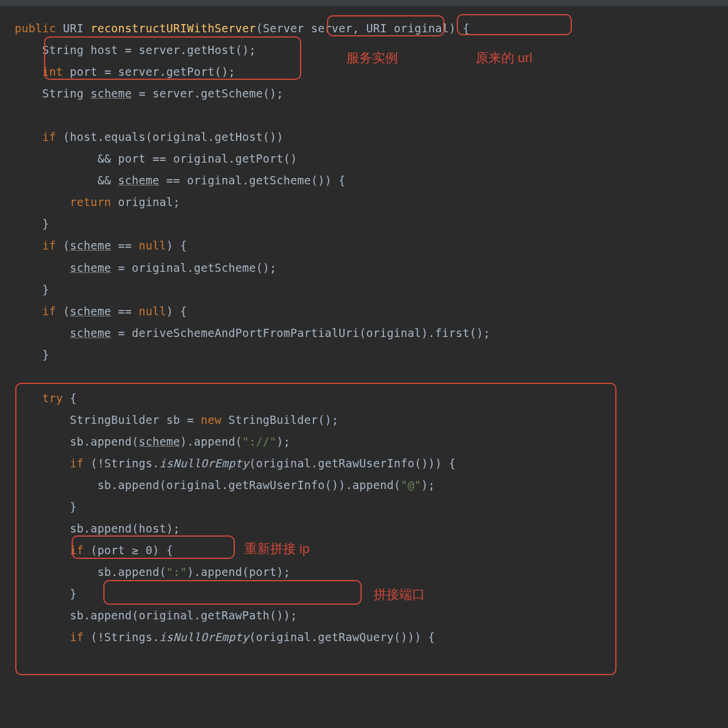 The height and width of the screenshot is (728, 728). I want to click on code-text: StringBuilder sb =, so click(135, 420).